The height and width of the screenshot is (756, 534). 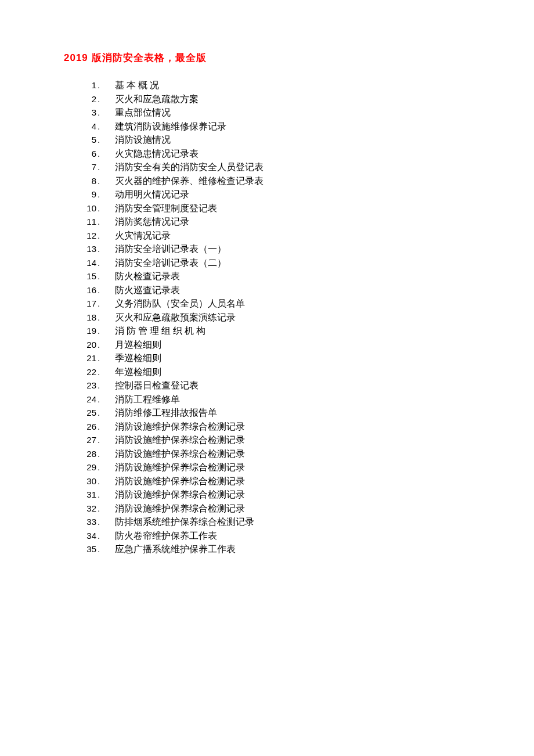 I want to click on item-number: 31, so click(x=85, y=495).